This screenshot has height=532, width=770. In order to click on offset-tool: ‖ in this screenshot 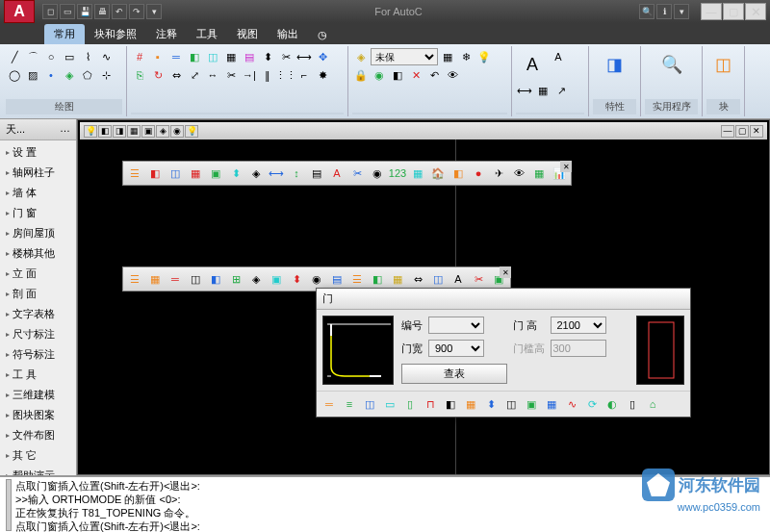, I will do `click(268, 75)`.